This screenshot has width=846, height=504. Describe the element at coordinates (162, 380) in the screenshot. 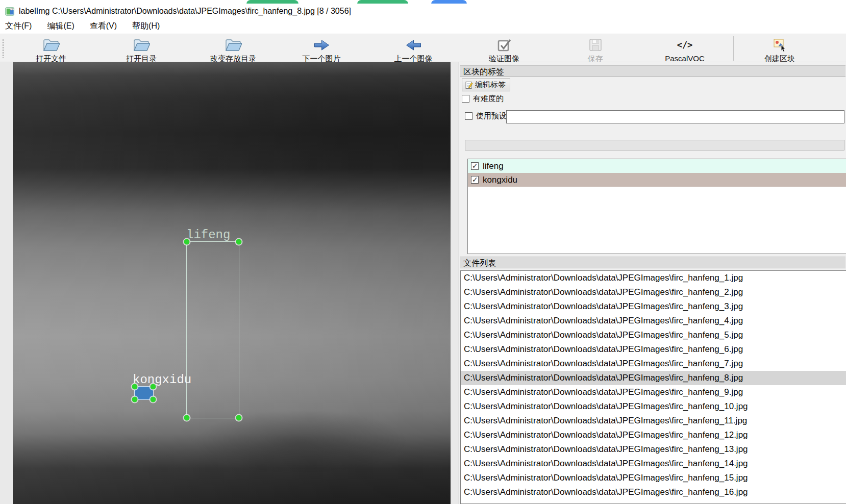

I see `annotation-label: kongxidu` at that location.